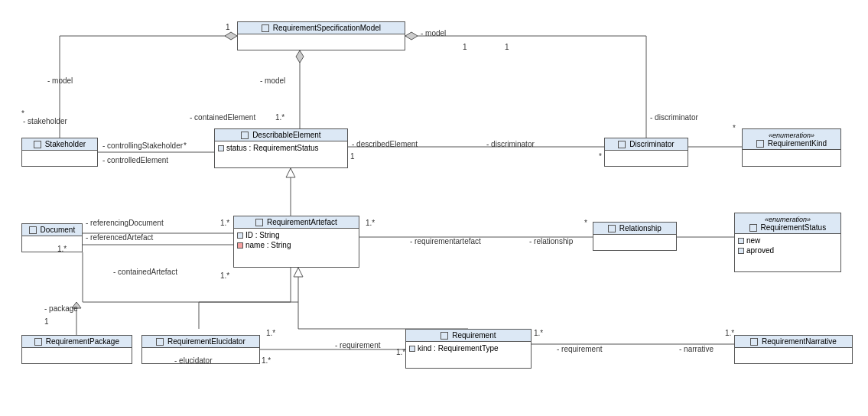  I want to click on label-requirement-rel: - requirement, so click(358, 346).